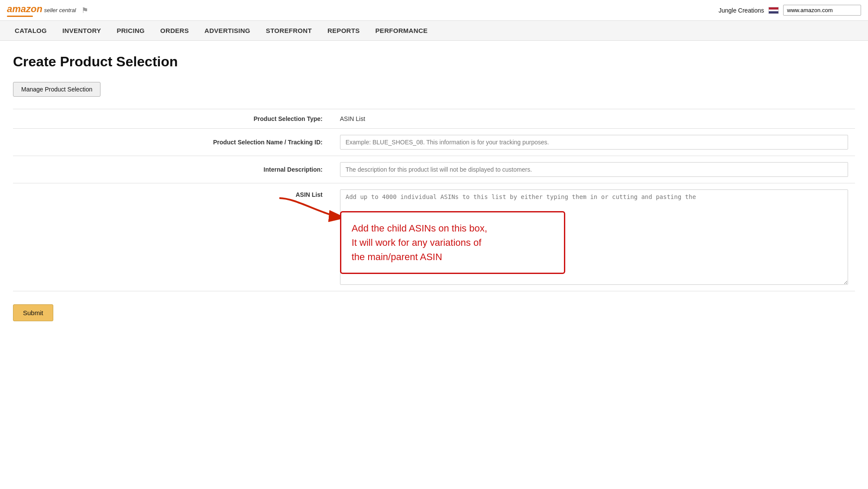 This screenshot has width=868, height=489. Describe the element at coordinates (173, 119) in the screenshot. I see `product-selection-type-label: Product Selection Type:` at that location.